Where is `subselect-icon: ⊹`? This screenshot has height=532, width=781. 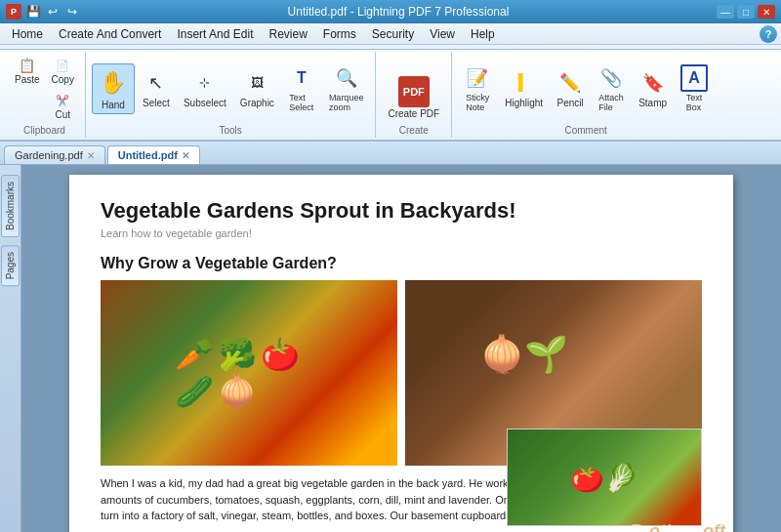 subselect-icon: ⊹ is located at coordinates (205, 83).